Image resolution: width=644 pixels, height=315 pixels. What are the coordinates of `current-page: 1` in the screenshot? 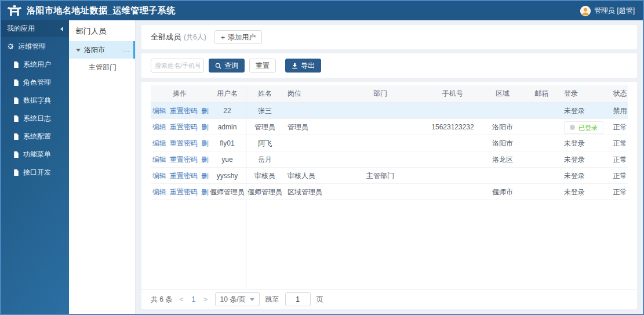 It's located at (194, 299).